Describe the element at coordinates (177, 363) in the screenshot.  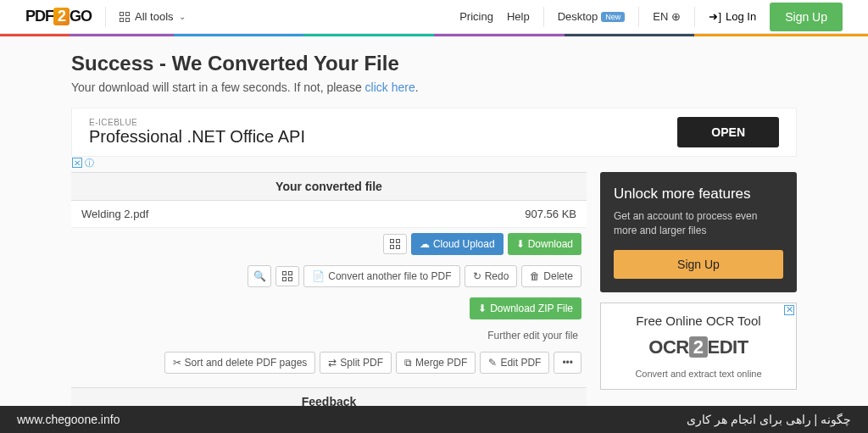
I see `scissors-icon: ✂` at that location.